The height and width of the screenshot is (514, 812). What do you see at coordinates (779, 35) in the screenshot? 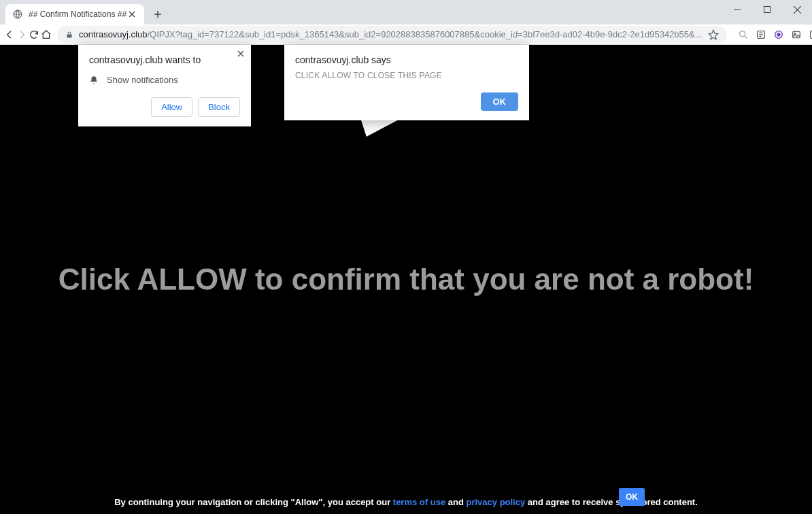
I see `extension-circle-icon` at bounding box center [779, 35].